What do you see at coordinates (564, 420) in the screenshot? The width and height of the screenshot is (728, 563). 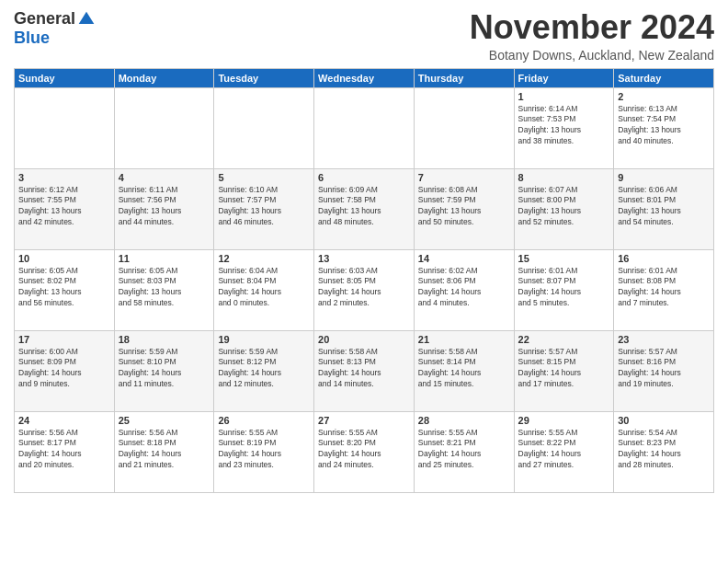 I see `day-number: 29` at bounding box center [564, 420].